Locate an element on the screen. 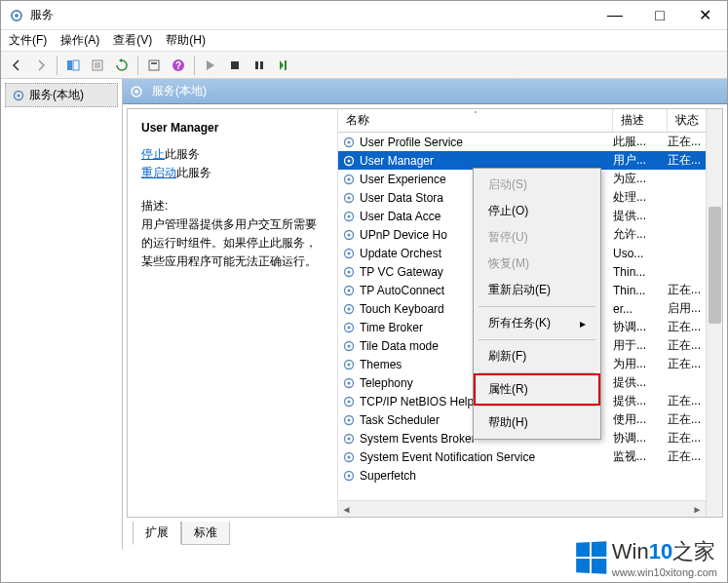 Image resolution: width=728 pixels, height=583 pixels. refresh-button is located at coordinates (122, 65).